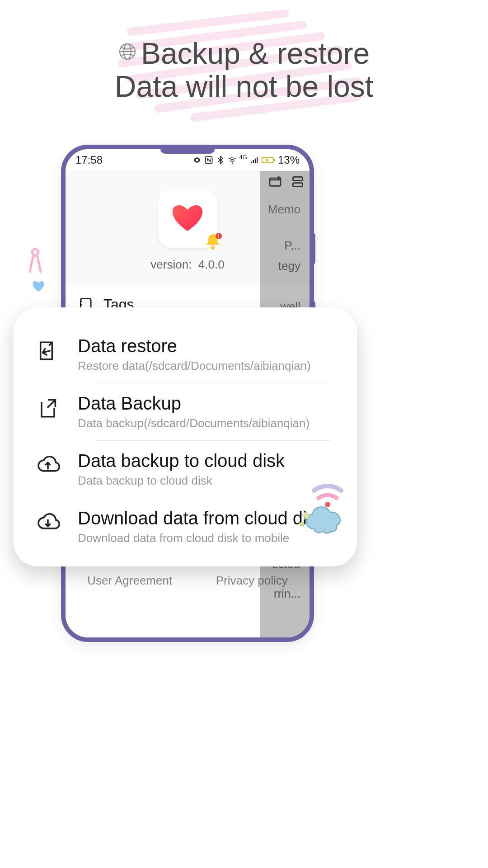 This screenshot has width=488, height=868. Describe the element at coordinates (209, 160) in the screenshot. I see `nfc-icon` at that location.